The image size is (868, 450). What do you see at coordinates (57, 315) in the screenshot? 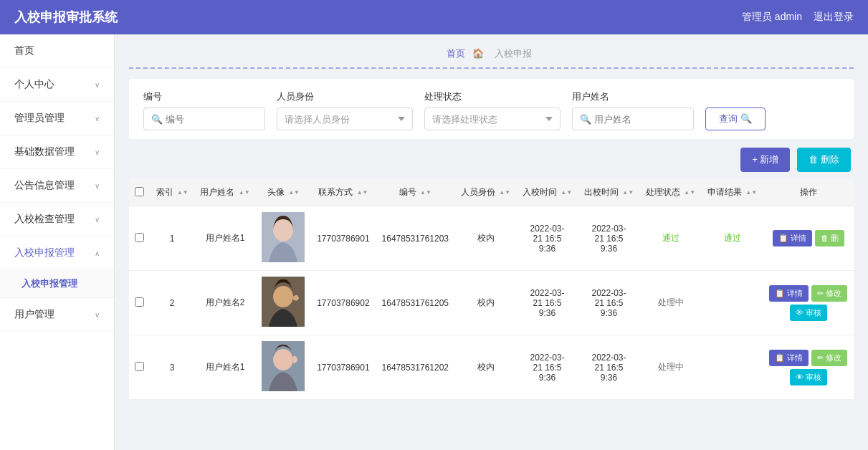
I see `sidebar-item-user: 用户管理 ∨` at bounding box center [57, 315].